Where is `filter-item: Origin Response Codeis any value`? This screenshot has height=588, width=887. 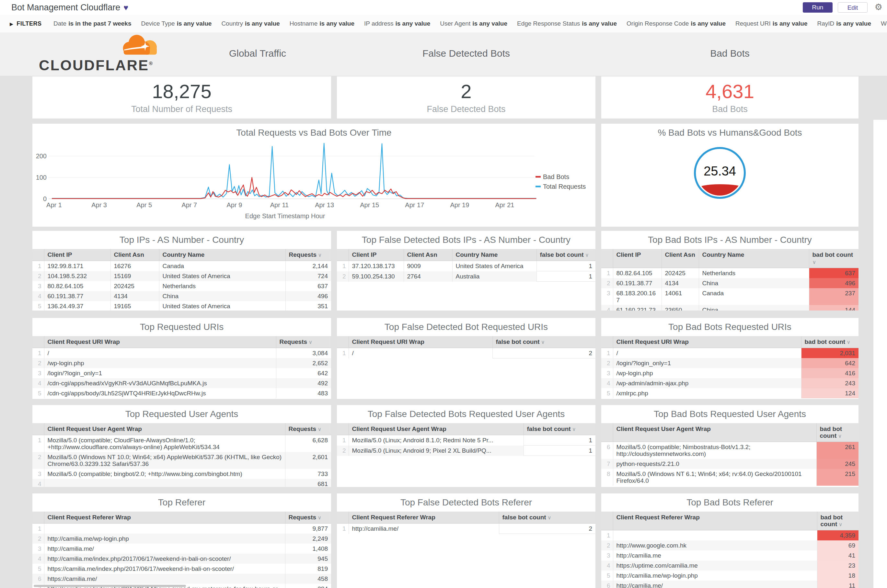 filter-item: Origin Response Codeis any value is located at coordinates (676, 24).